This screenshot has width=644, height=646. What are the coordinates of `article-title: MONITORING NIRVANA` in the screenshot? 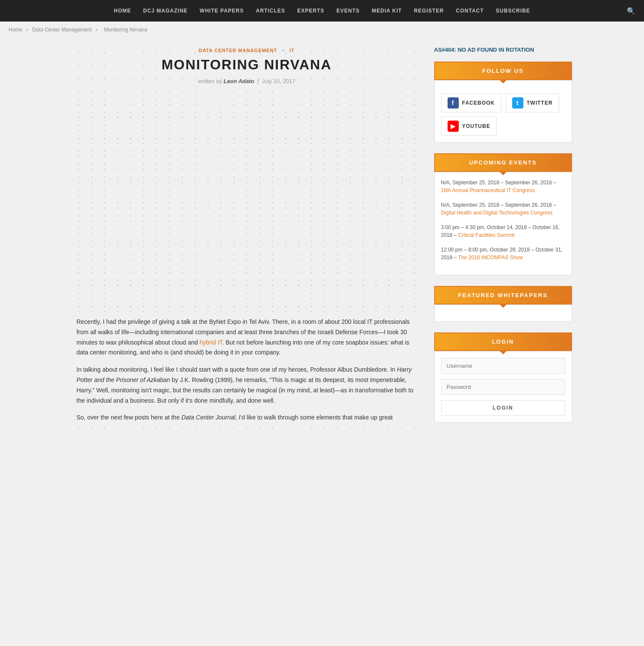 It's located at (247, 65).